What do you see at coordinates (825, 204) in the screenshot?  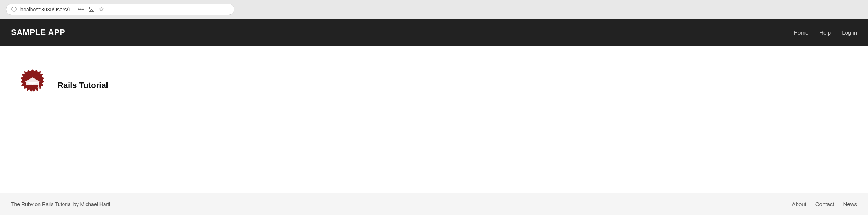 I see `footer-links: About Contact News` at bounding box center [825, 204].